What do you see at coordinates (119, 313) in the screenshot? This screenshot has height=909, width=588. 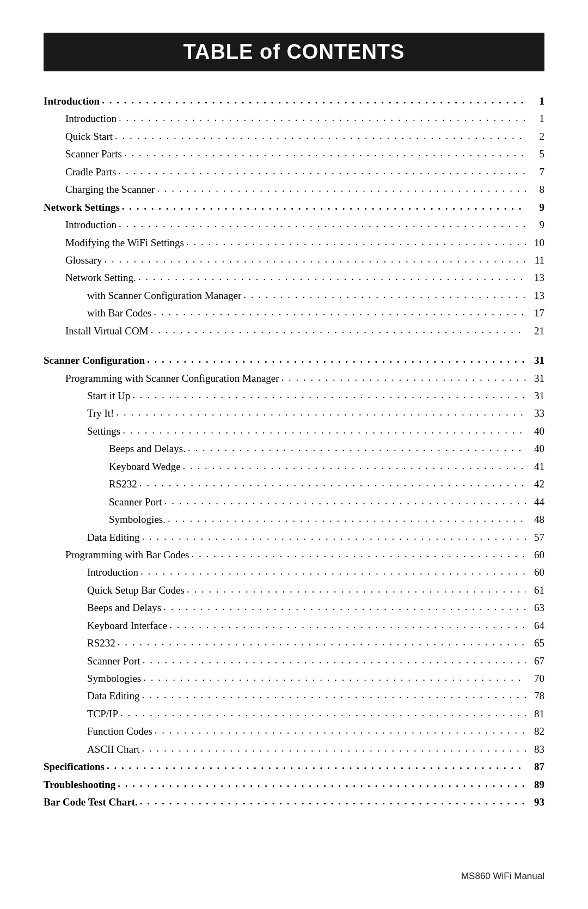 I see `toc-label: with Bar Codes` at bounding box center [119, 313].